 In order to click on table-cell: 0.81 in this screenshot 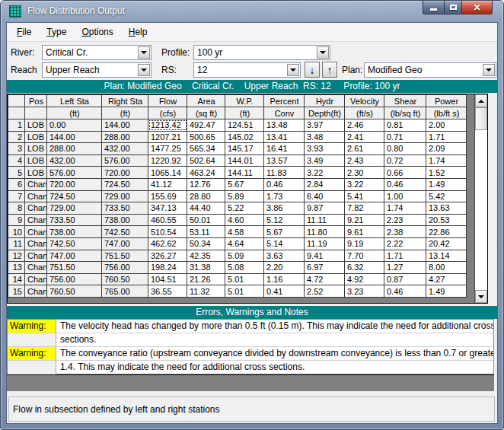, I will do `click(405, 126)`.